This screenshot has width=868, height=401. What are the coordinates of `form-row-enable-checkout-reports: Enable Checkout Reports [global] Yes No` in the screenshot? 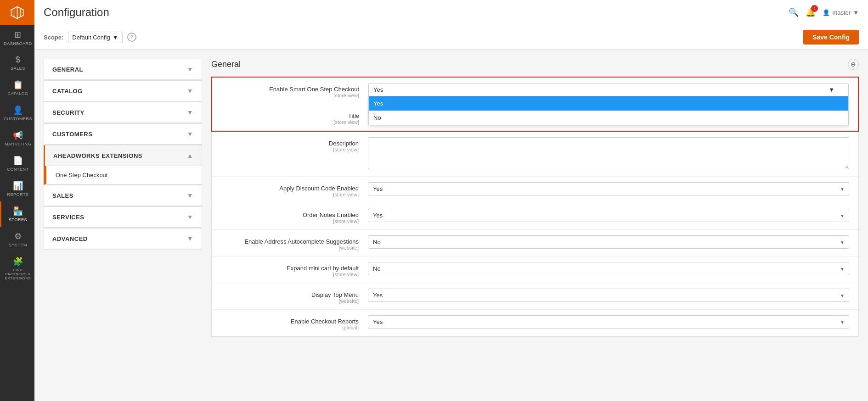 It's located at (535, 323).